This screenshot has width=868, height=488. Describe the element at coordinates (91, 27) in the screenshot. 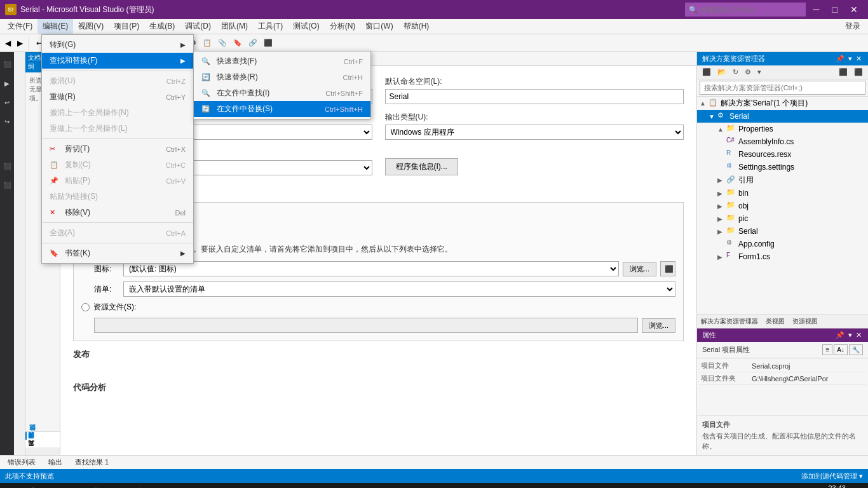

I see `menu-item-view: 视图(V)` at that location.